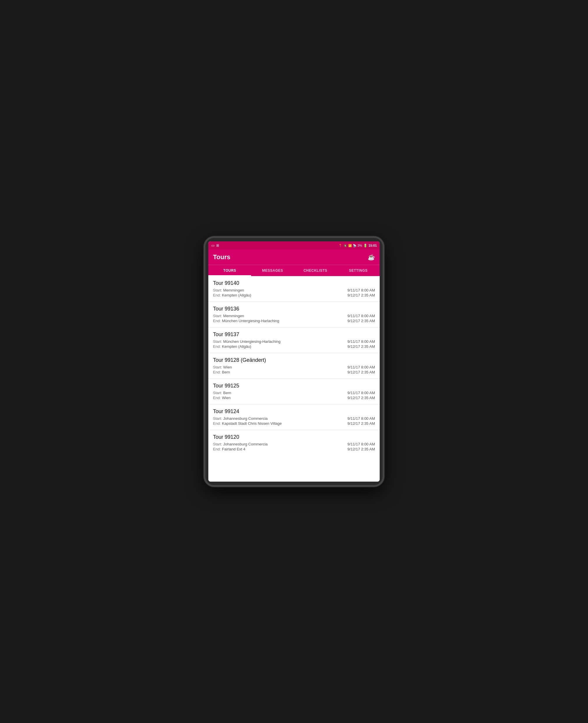  What do you see at coordinates (358, 270) in the screenshot?
I see `tab-settings: SETTINGS` at bounding box center [358, 270].